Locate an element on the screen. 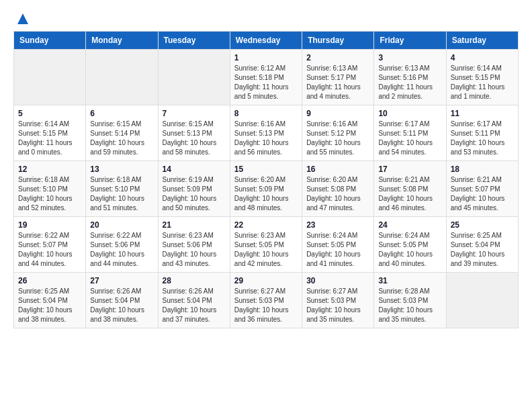  day-number: 20 is located at coordinates (122, 225).